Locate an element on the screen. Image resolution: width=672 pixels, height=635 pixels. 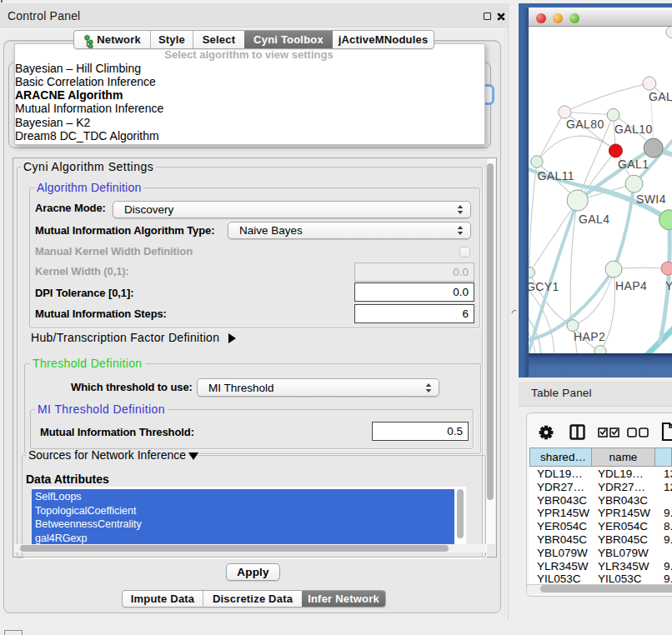
svg-text: HAP2 is located at coordinates (589, 337).